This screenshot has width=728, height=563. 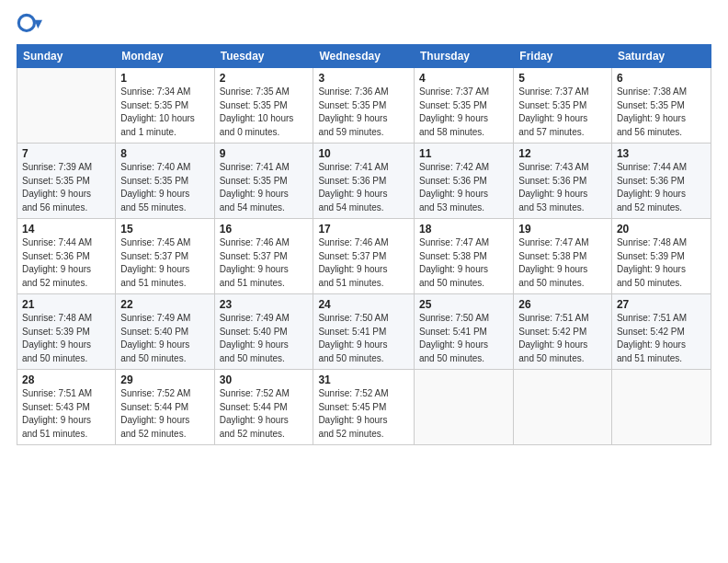 I want to click on calendar-cell: 21Sunrise: 7:48 AM Sunset: 5:39 PM Dayli…, so click(x=66, y=332).